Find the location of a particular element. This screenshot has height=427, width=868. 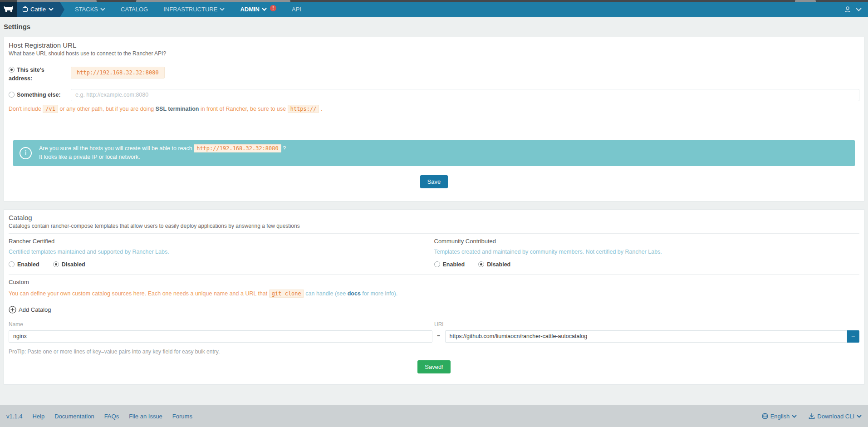

community-contributed-description: Templates created and maintained by comm… is located at coordinates (642, 252).